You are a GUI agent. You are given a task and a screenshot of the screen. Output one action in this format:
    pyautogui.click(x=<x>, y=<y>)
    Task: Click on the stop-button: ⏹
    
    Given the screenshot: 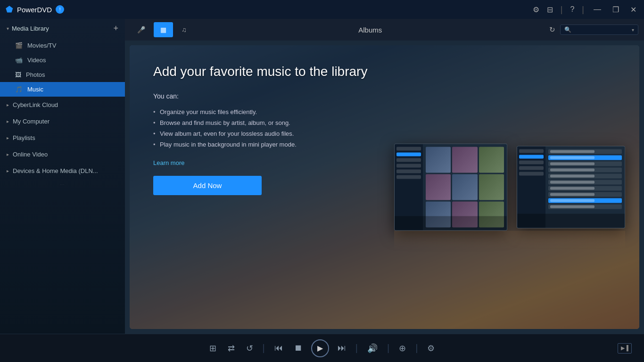 What is the action you would take?
    pyautogui.click(x=298, y=348)
    